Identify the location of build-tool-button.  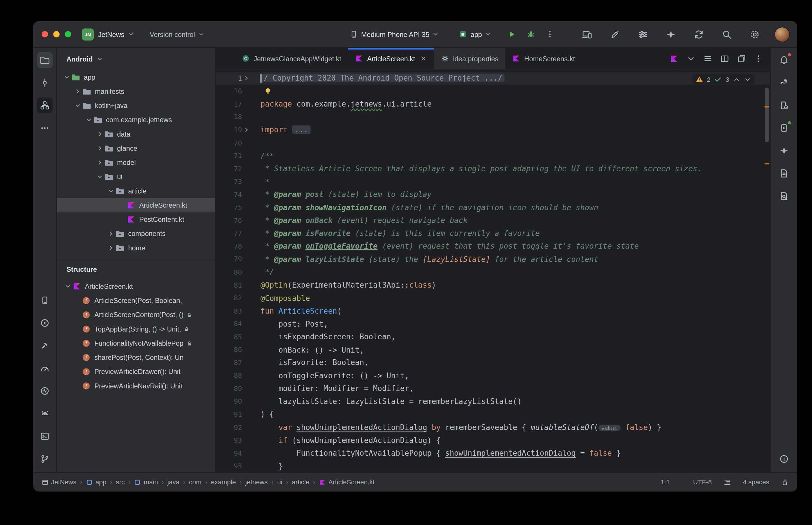
(45, 346).